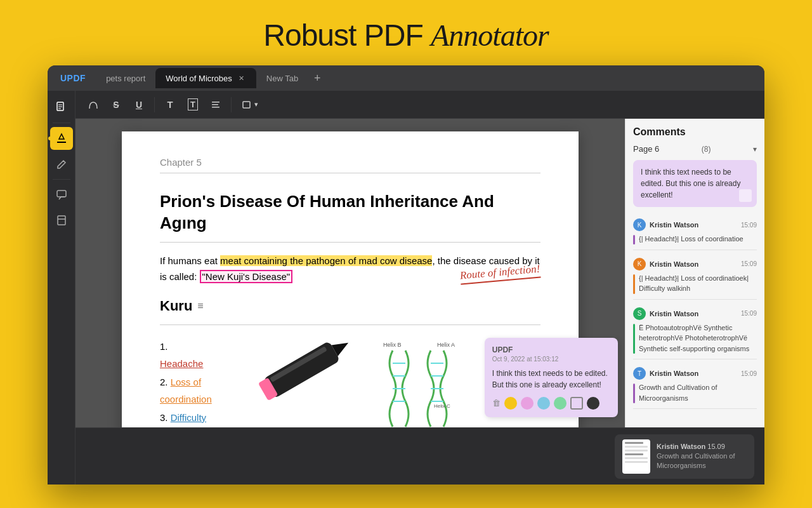 This screenshot has width=812, height=508. Describe the element at coordinates (186, 391) in the screenshot. I see `item-coordination: Loss of coordination` at that location.